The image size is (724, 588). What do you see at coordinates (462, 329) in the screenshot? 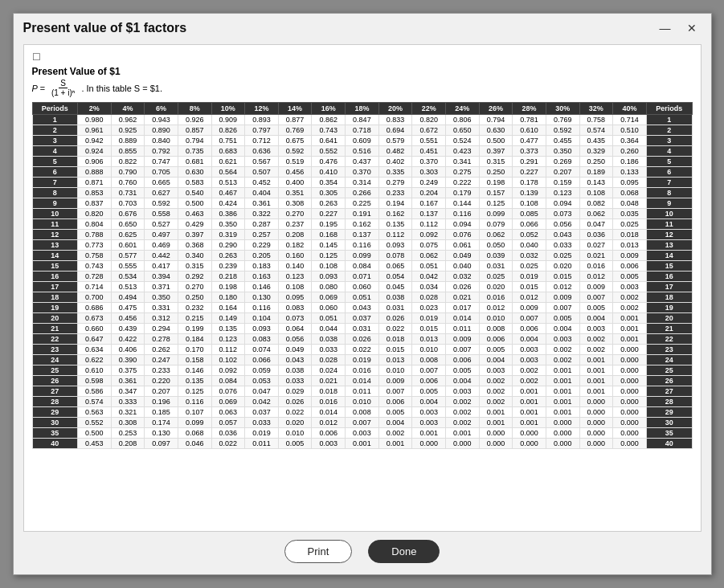
I see `value-cell: 0.011` at bounding box center [462, 329].